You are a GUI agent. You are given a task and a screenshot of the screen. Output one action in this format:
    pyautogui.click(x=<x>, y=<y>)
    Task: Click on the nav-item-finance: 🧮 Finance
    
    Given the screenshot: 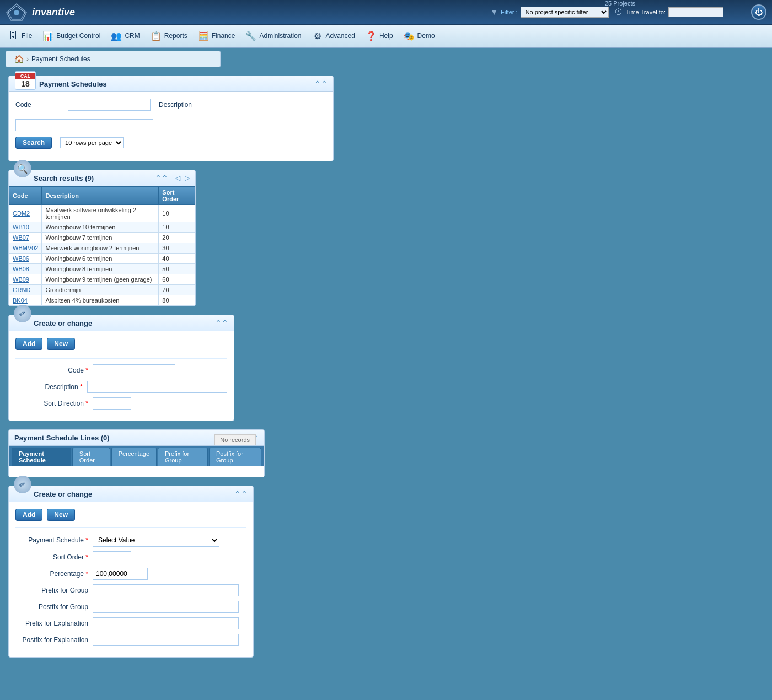 What is the action you would take?
    pyautogui.click(x=216, y=36)
    